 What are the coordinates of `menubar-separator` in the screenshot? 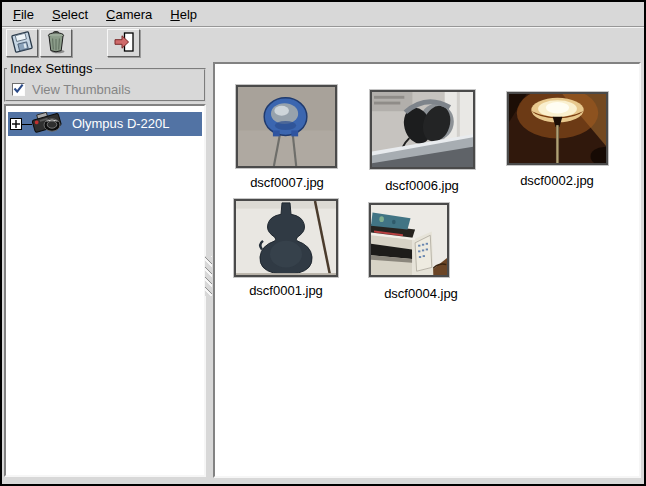 It's located at (323, 27).